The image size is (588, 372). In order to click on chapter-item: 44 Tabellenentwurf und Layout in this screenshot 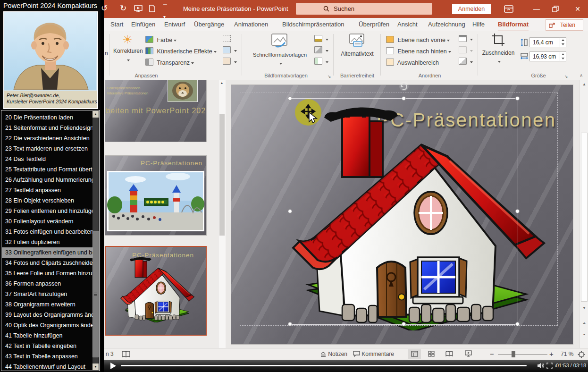, I will do `click(49, 367)`.